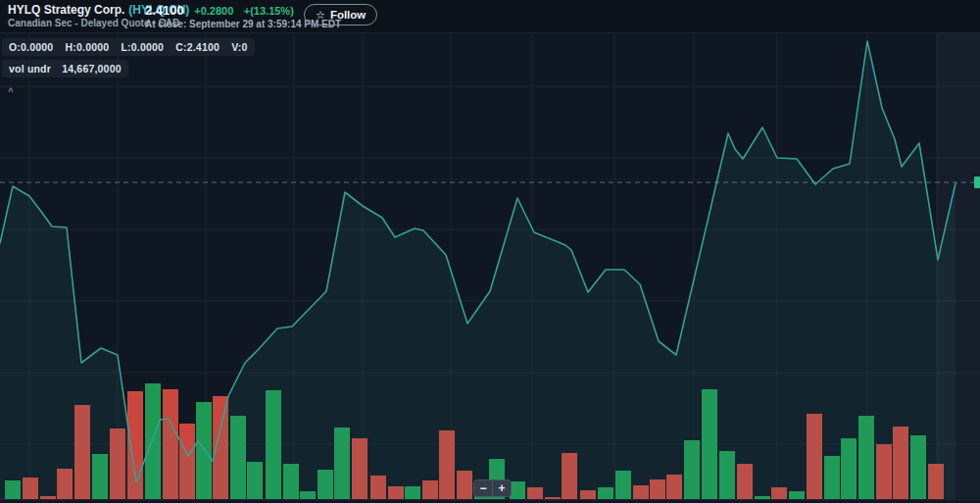 Image resolution: width=980 pixels, height=503 pixels. What do you see at coordinates (490, 17) in the screenshot?
I see `quote-header: HYLQ Strategy Corp.(HYLQ.CN) Canadian Se…` at bounding box center [490, 17].